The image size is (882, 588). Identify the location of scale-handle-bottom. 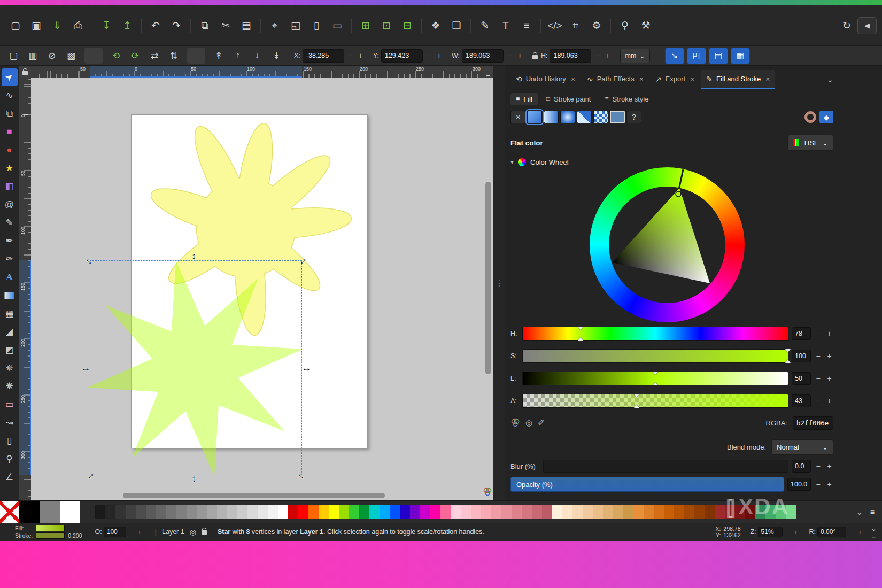
(196, 479).